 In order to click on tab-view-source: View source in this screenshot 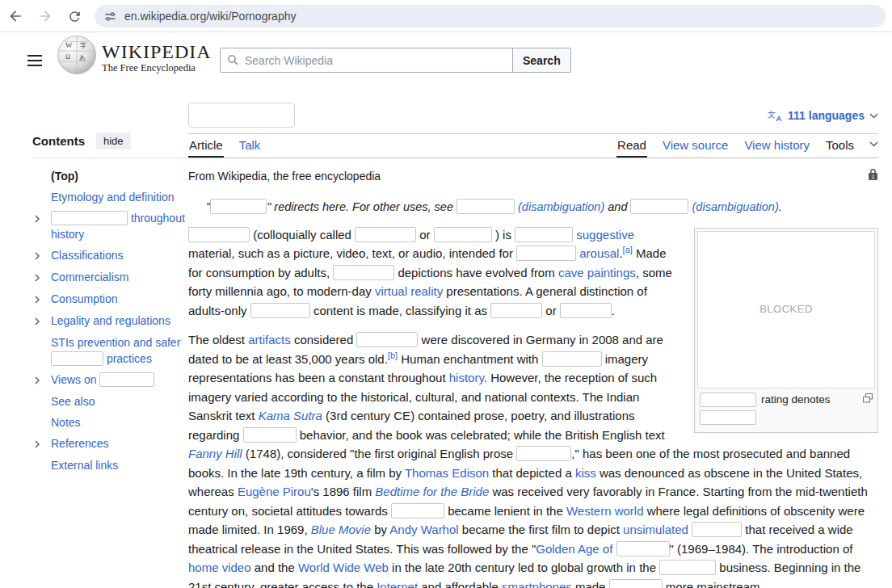, I will do `click(695, 145)`.